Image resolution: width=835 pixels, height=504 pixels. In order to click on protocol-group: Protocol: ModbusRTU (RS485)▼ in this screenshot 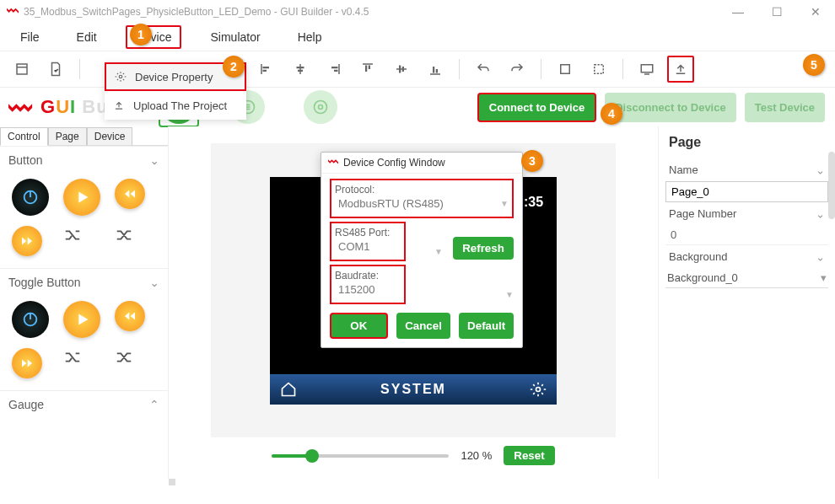, I will do `click(422, 199)`.